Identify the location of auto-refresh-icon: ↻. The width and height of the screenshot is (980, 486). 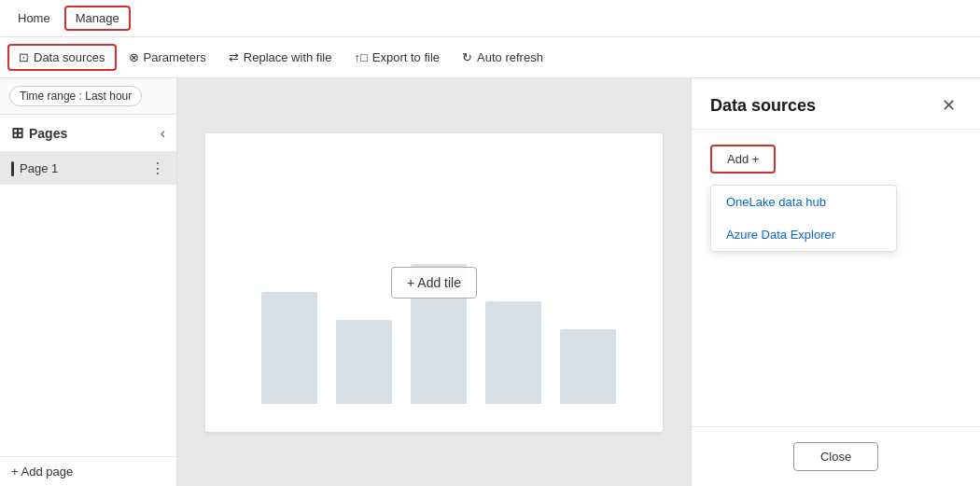
(467, 58).